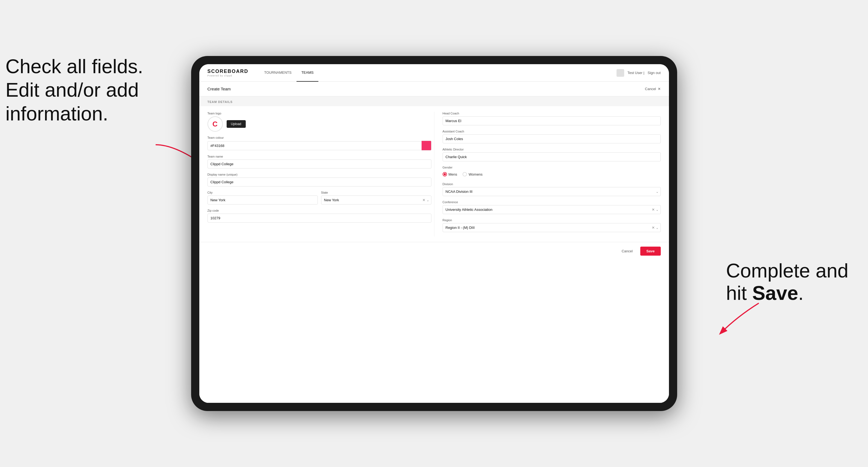  I want to click on gender-mens-radio, so click(445, 175).